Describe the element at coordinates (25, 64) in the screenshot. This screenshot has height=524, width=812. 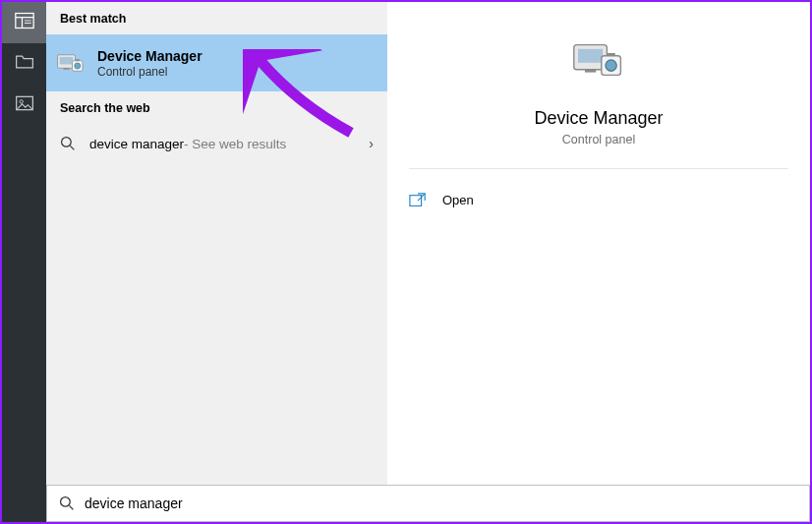
I see `folder-icon` at that location.